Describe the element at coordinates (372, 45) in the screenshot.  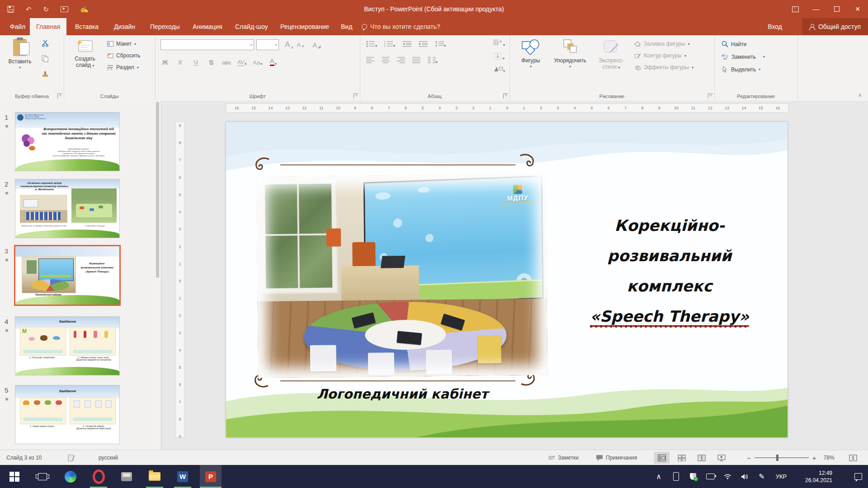
I see `bullets-icon: ▾` at that location.